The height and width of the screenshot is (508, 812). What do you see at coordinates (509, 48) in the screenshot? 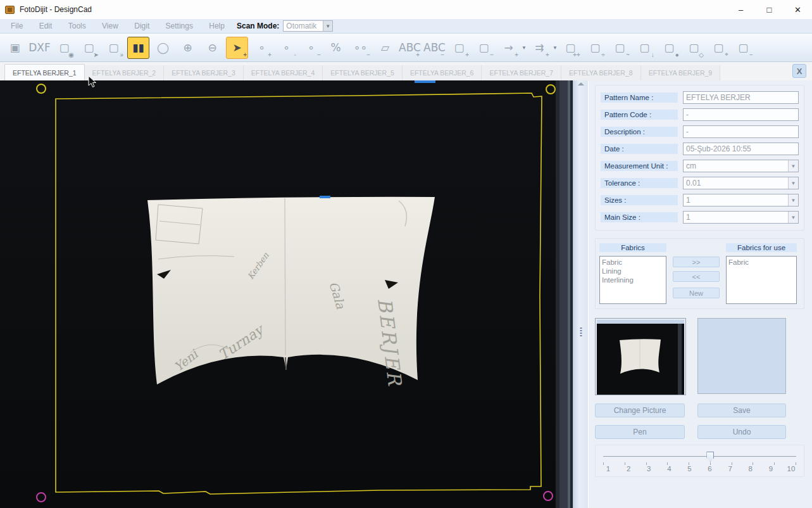
I see `toolbar-20-icon: → +` at bounding box center [509, 48].